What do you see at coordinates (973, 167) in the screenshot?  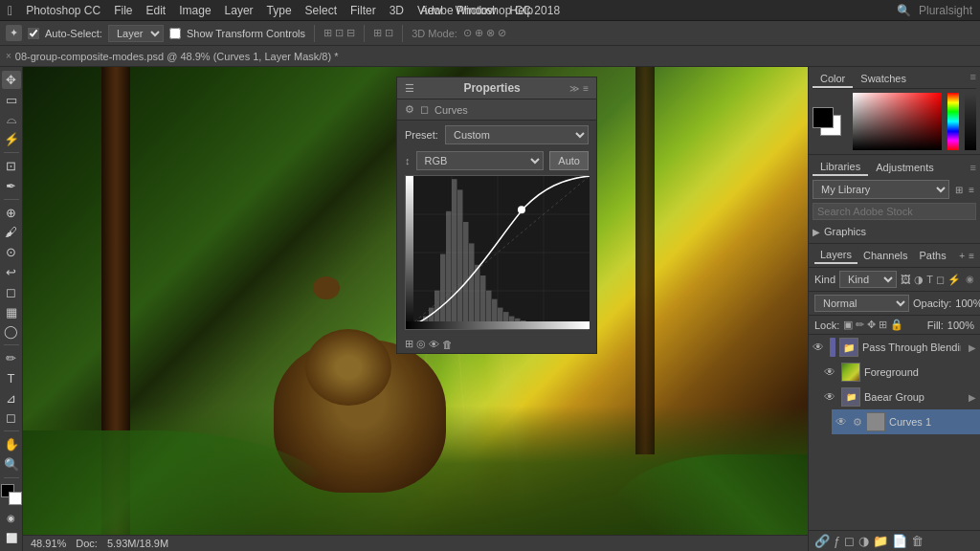 I see `lib-menu-icon: ≡` at bounding box center [973, 167].